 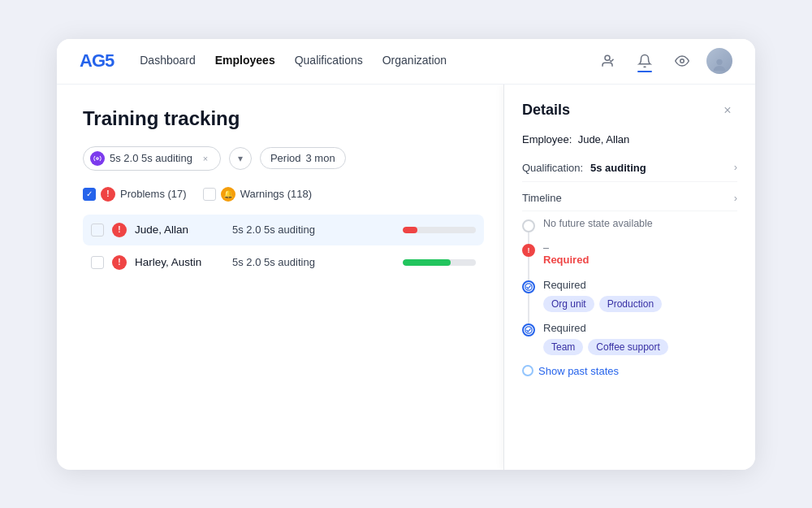 What do you see at coordinates (682, 61) in the screenshot?
I see `eye-icon-btn` at bounding box center [682, 61].